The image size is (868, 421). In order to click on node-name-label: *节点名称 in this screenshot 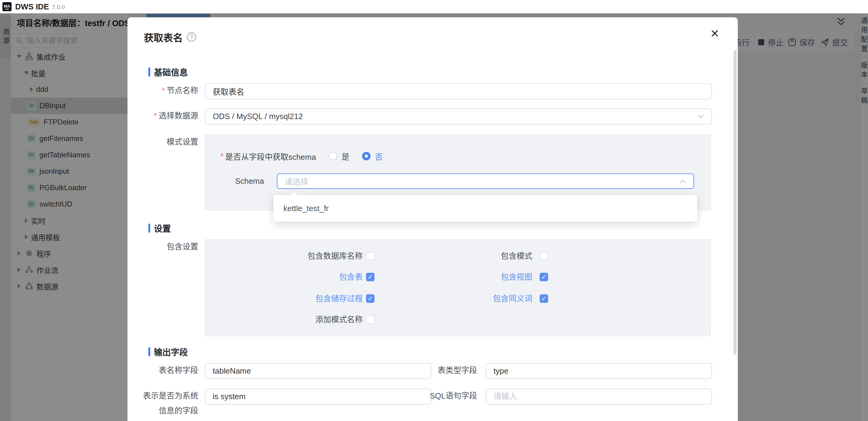, I will do `click(163, 91)`.